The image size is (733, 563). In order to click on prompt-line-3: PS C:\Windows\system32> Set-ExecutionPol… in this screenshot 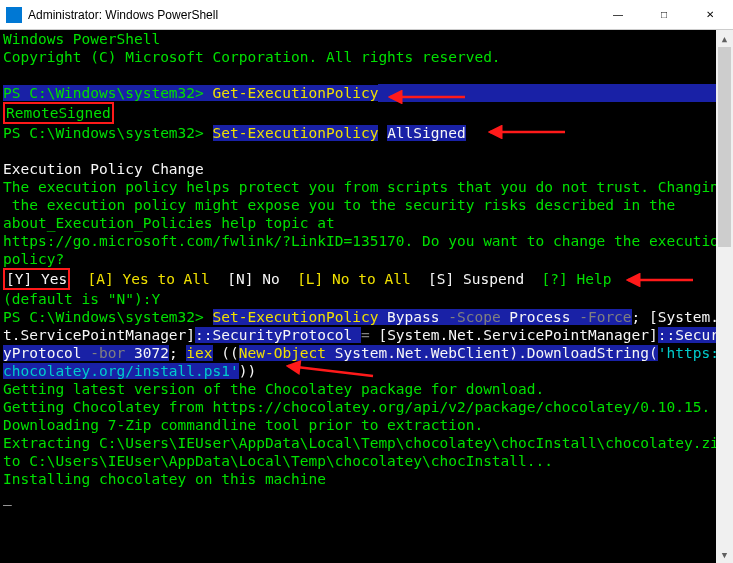, I will do `click(358, 317)`.